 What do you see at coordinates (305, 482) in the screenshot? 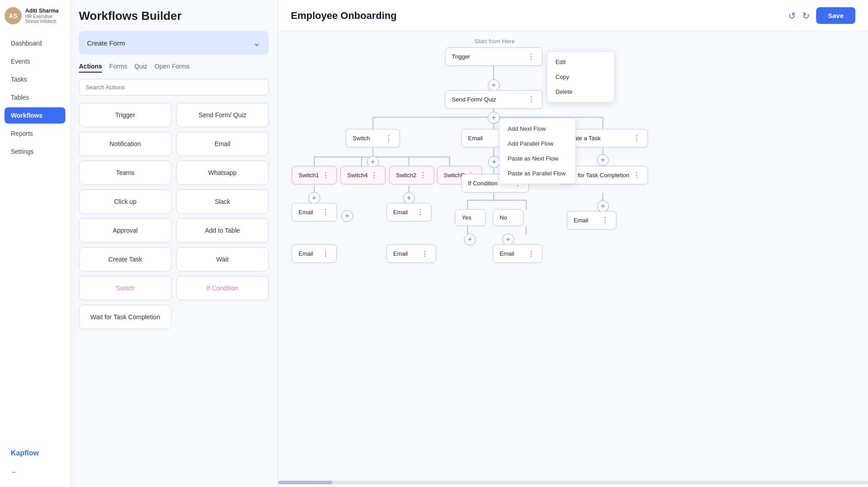
I see `scrollbar-thumb` at bounding box center [305, 482].